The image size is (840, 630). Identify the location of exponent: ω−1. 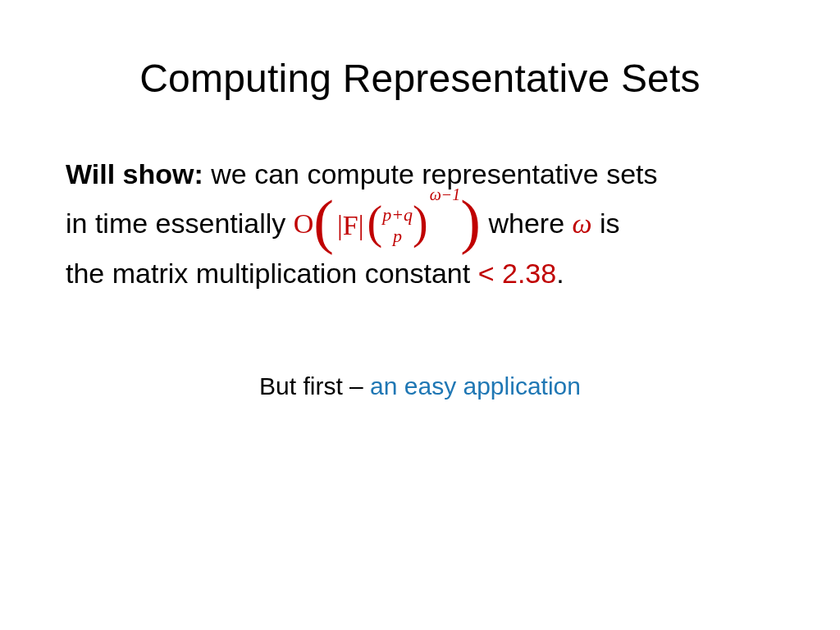
(445, 194).